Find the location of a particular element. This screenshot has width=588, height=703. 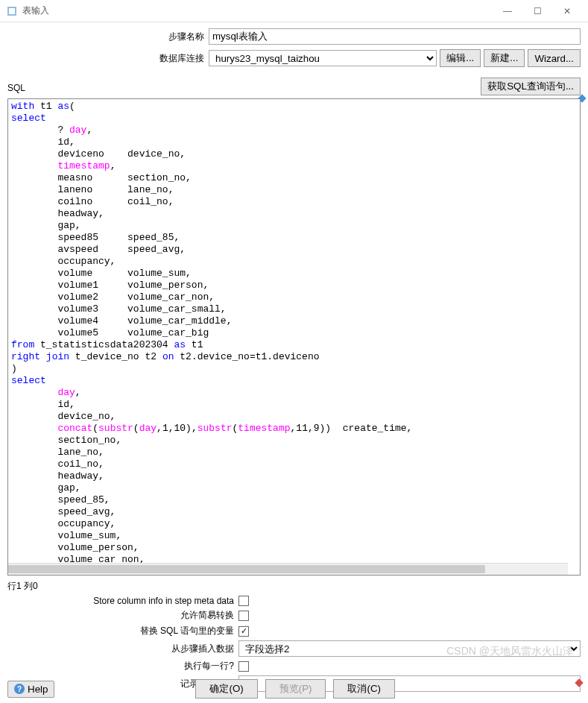

help-label: Help is located at coordinates (37, 689).